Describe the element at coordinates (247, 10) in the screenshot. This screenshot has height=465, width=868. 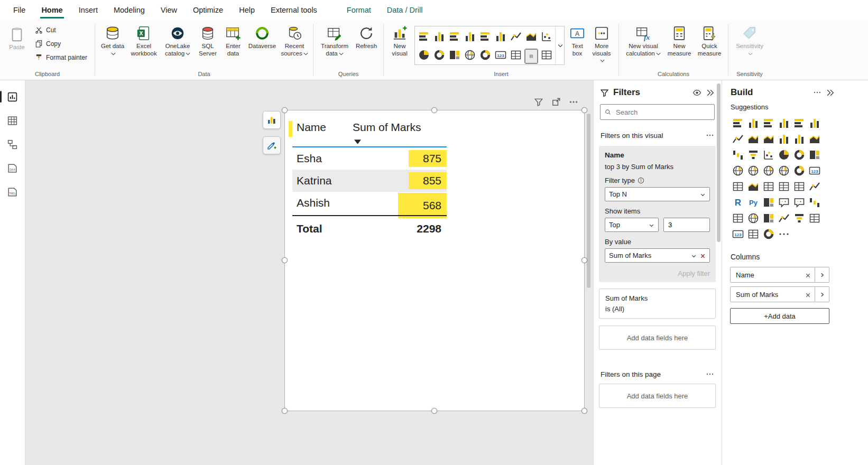
I see `menu-help: Help` at that location.